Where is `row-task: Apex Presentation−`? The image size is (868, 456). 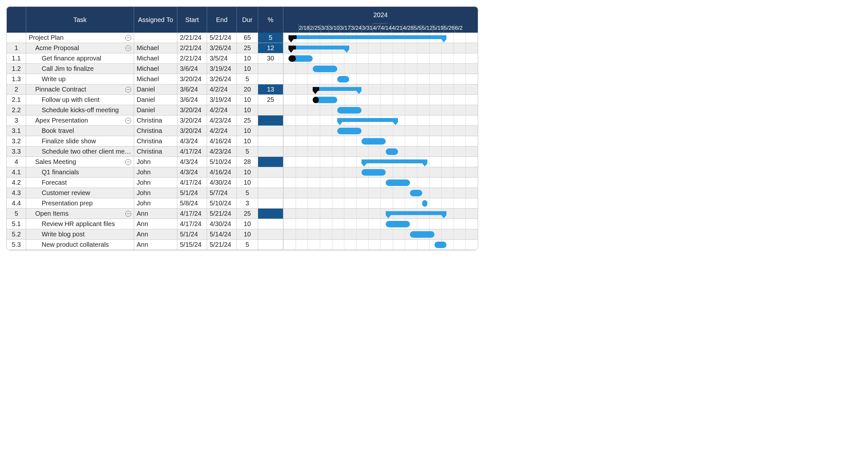
row-task: Apex Presentation− is located at coordinates (80, 121).